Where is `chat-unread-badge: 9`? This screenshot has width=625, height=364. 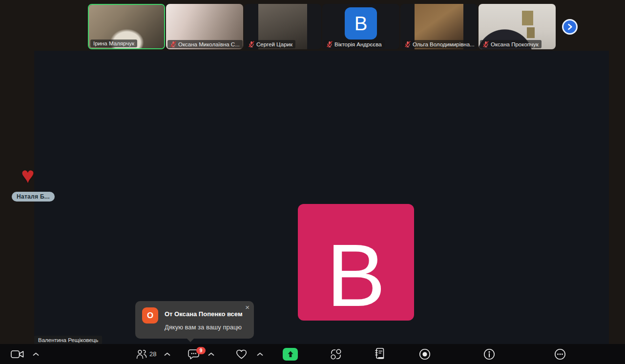 chat-unread-badge: 9 is located at coordinates (201, 350).